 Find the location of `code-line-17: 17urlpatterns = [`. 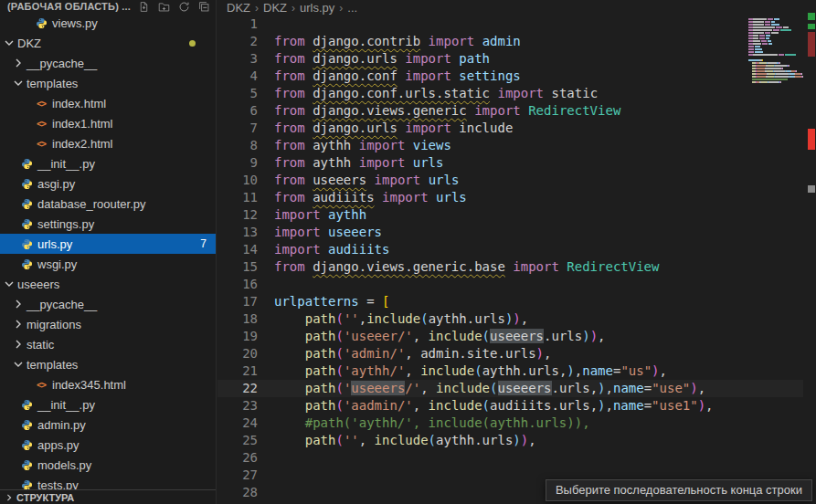

code-line-17: 17urlpatterns = [ is located at coordinates (510, 301).